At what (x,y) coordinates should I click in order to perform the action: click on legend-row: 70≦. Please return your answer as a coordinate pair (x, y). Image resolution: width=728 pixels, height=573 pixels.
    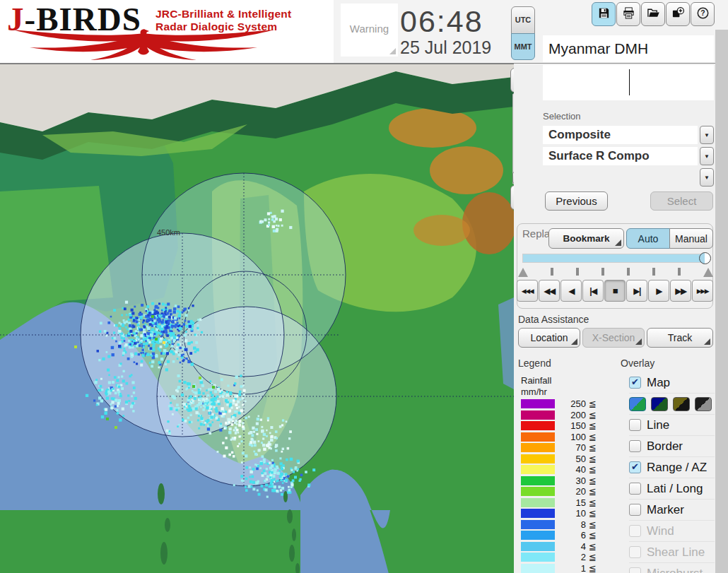
    Looking at the image, I should click on (563, 448).